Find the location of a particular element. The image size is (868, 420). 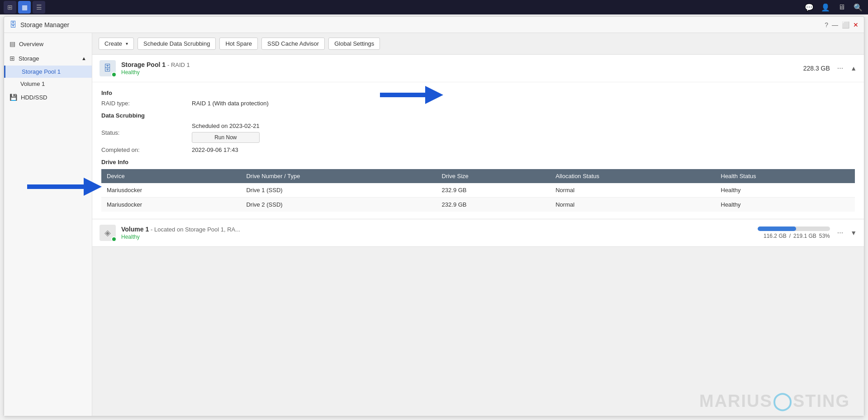

drive2-health: Healthy is located at coordinates (785, 205).